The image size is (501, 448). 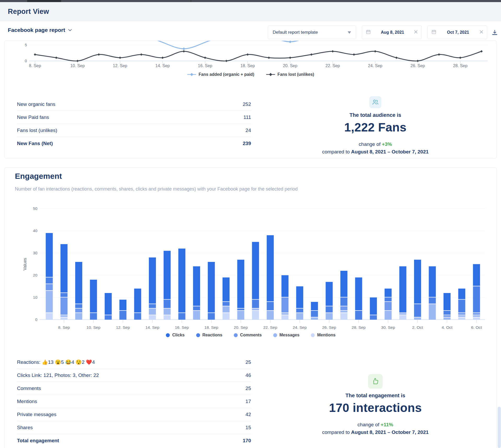 I want to click on svg-text: 8. Sep, so click(x=64, y=327).